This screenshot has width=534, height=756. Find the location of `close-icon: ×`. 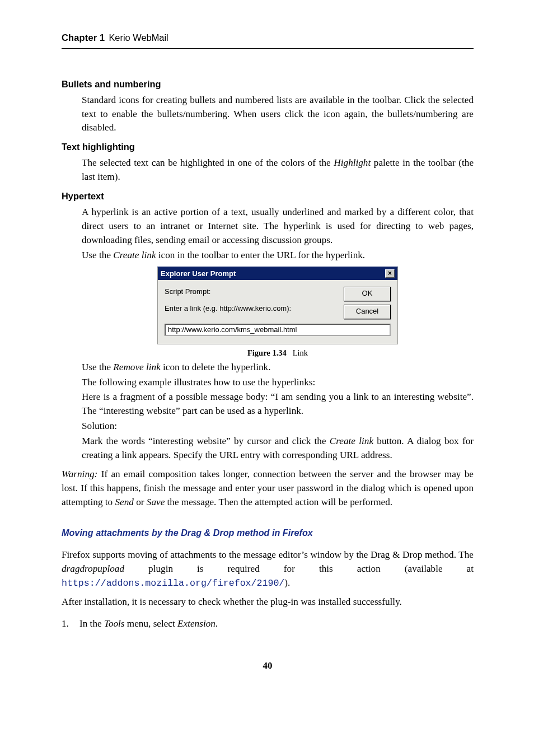

close-icon: × is located at coordinates (390, 273).